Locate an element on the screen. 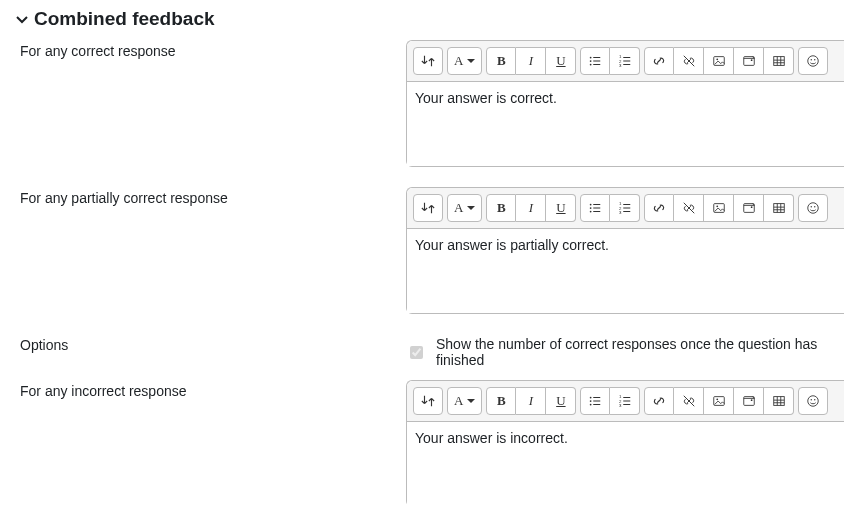 The width and height of the screenshot is (844, 506). label-incorrect: For any incorrect response is located at coordinates (203, 392).